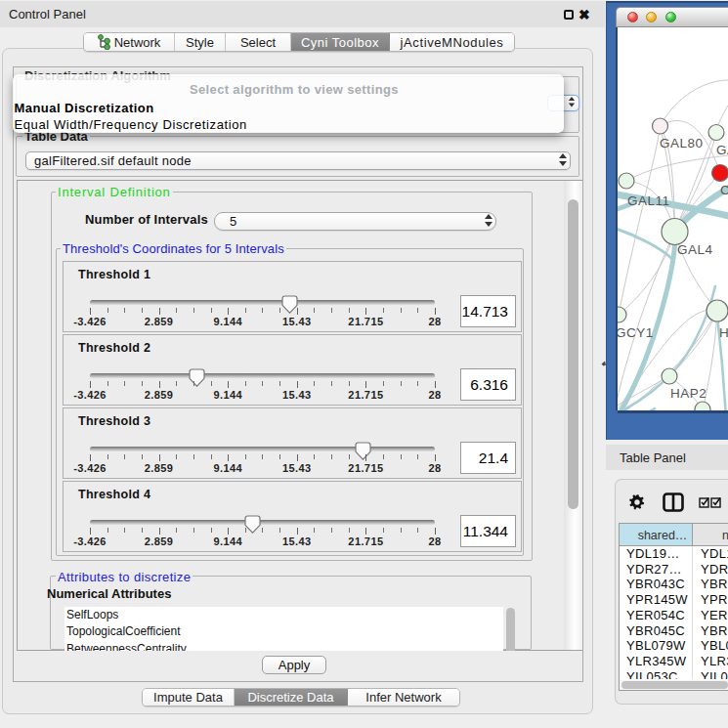 The width and height of the screenshot is (728, 728). Describe the element at coordinates (688, 393) in the screenshot. I see `svg-text: HAP2` at that location.